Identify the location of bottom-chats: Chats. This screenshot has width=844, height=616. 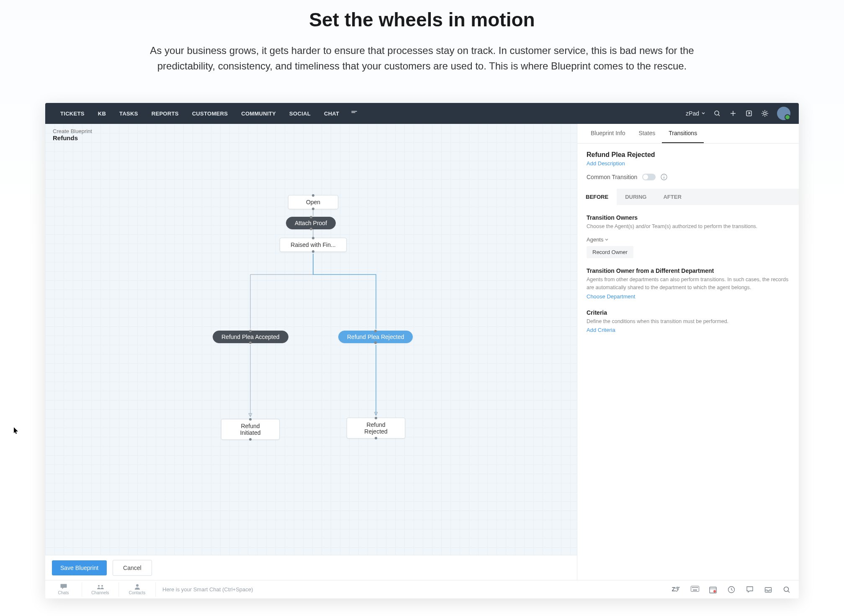
(64, 589).